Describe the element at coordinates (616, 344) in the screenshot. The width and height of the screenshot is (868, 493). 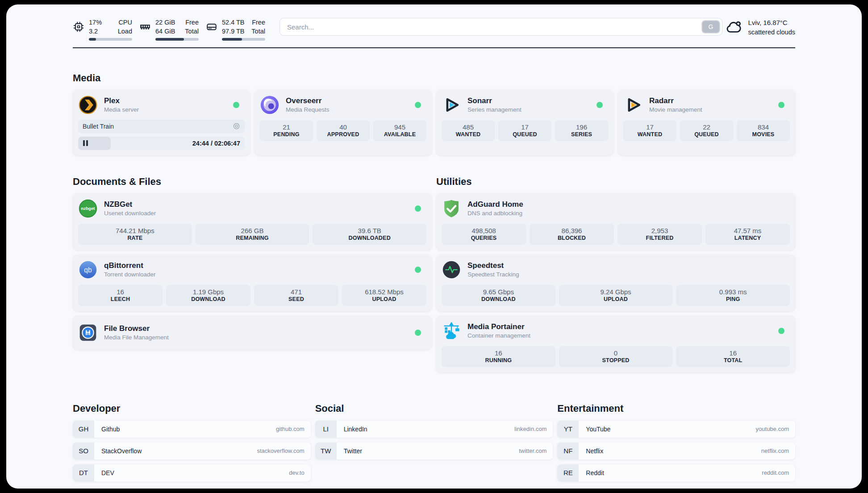
I see `service-card-portainer: Media Portainer Container management 16 …` at that location.